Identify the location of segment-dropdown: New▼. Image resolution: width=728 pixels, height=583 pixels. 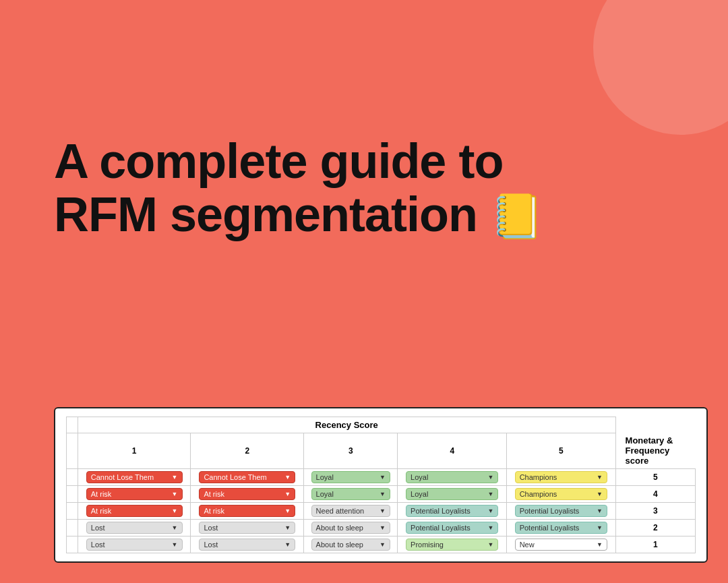
(561, 545).